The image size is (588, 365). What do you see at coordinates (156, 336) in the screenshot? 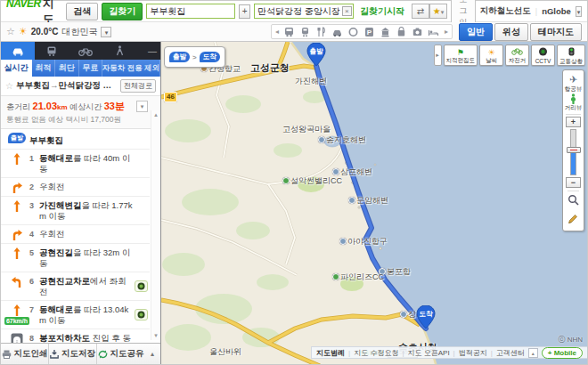
I see `scroll-down-icon: ▾` at bounding box center [156, 336].